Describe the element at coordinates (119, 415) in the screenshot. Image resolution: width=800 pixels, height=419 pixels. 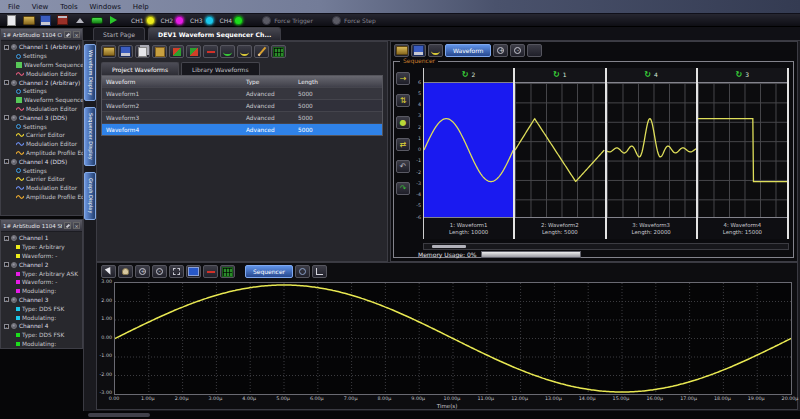
I see `horizontal-scrollbar-thumb` at that location.